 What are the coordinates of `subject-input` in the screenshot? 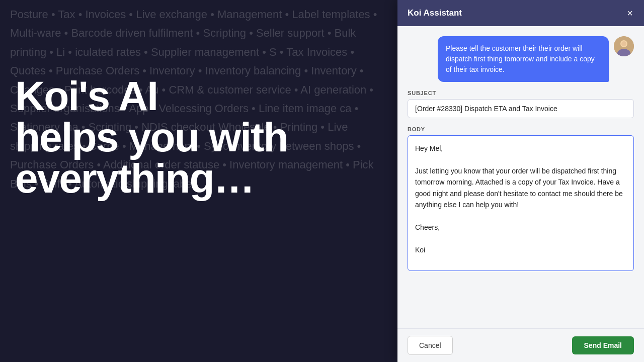 It's located at (521, 109).